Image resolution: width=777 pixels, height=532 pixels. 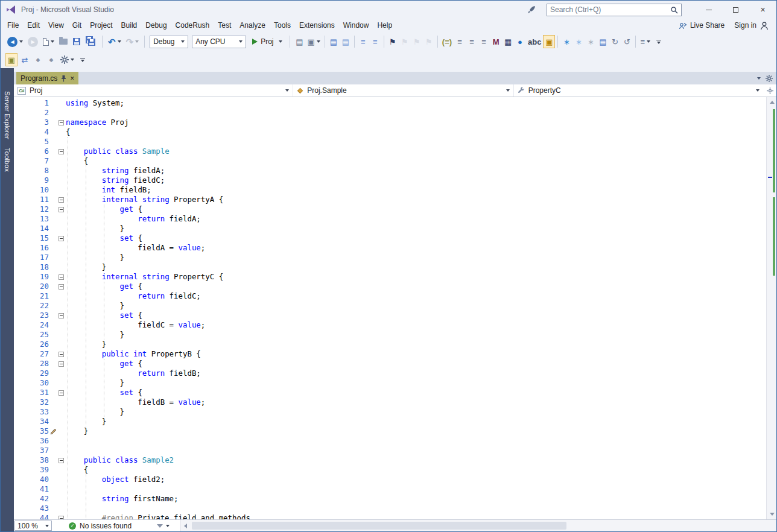 I want to click on sparkle-icon: ∗, so click(x=579, y=42).